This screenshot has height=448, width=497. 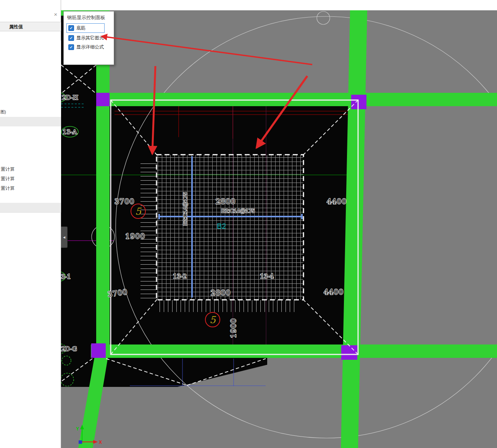 What do you see at coordinates (66, 277) in the screenshot?
I see `grid-label-3-1: 3-1` at bounding box center [66, 277].